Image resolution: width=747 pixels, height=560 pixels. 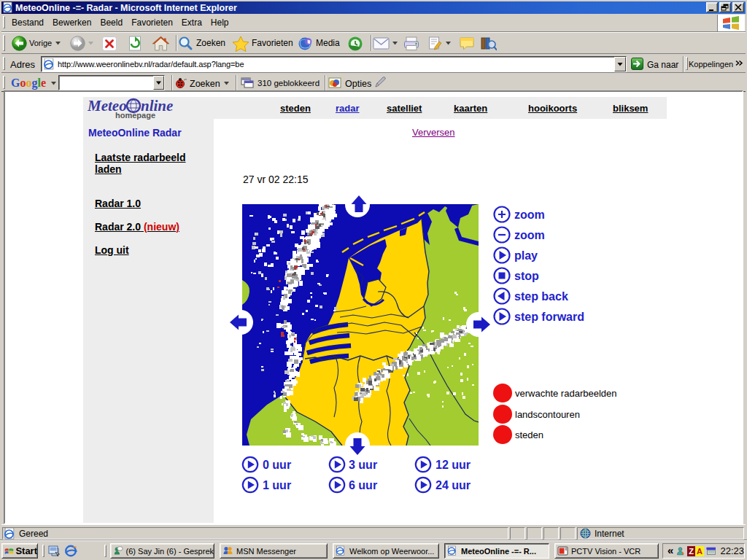 I want to click on svg-text: 12 uur, so click(x=453, y=465).